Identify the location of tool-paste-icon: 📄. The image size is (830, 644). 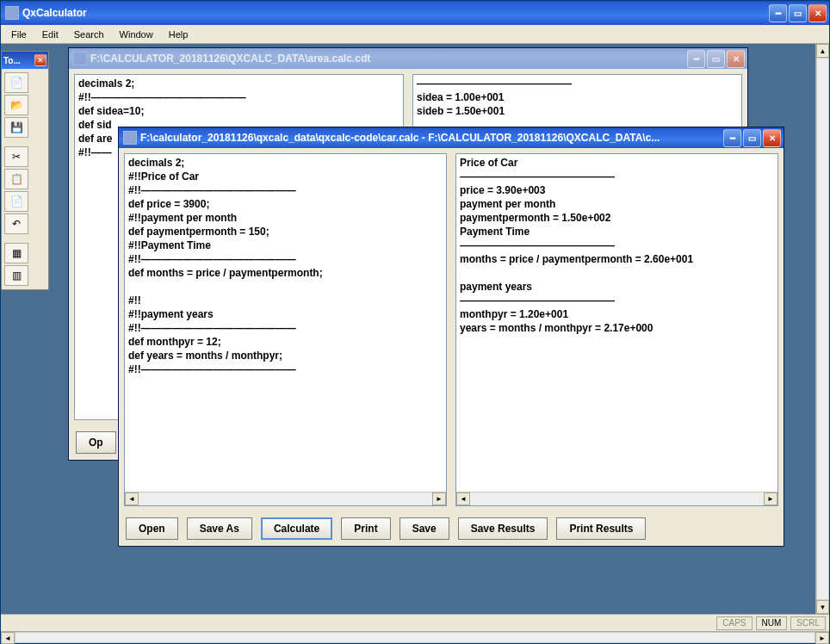
(16, 201).